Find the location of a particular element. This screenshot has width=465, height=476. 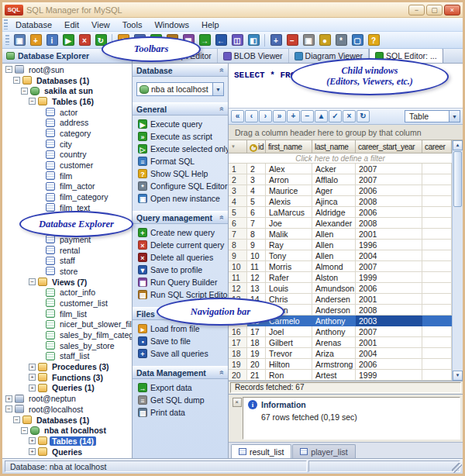

nav-item-open-new-instance: ▣Open new instance is located at coordinates (180, 198).